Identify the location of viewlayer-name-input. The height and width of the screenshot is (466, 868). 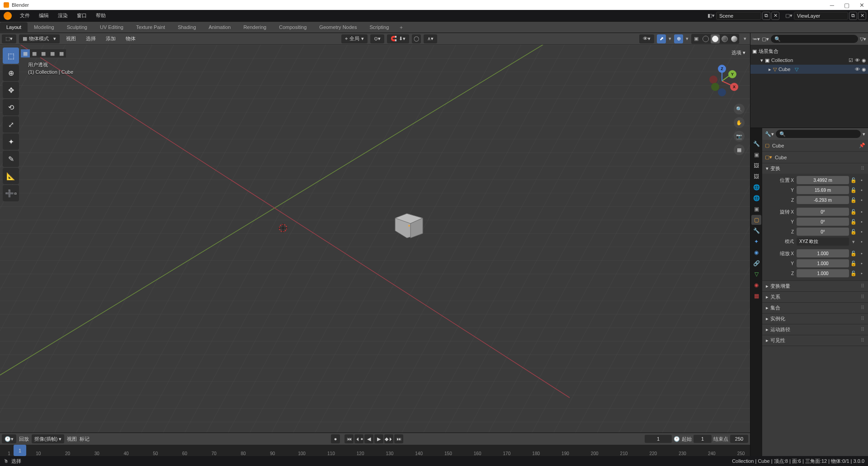
(821, 16).